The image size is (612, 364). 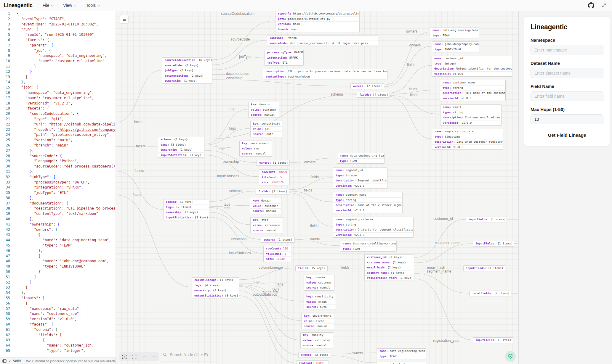 What do you see at coordinates (373, 227) in the screenshot?
I see `graph-node: name: segment_criteriatype: stringdescri…` at bounding box center [373, 227].